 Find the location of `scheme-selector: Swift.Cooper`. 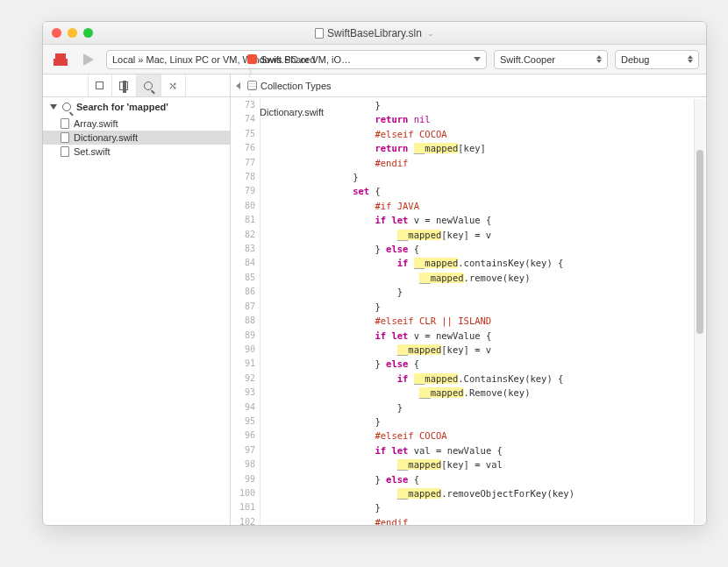

scheme-selector: Swift.Cooper is located at coordinates (551, 60).